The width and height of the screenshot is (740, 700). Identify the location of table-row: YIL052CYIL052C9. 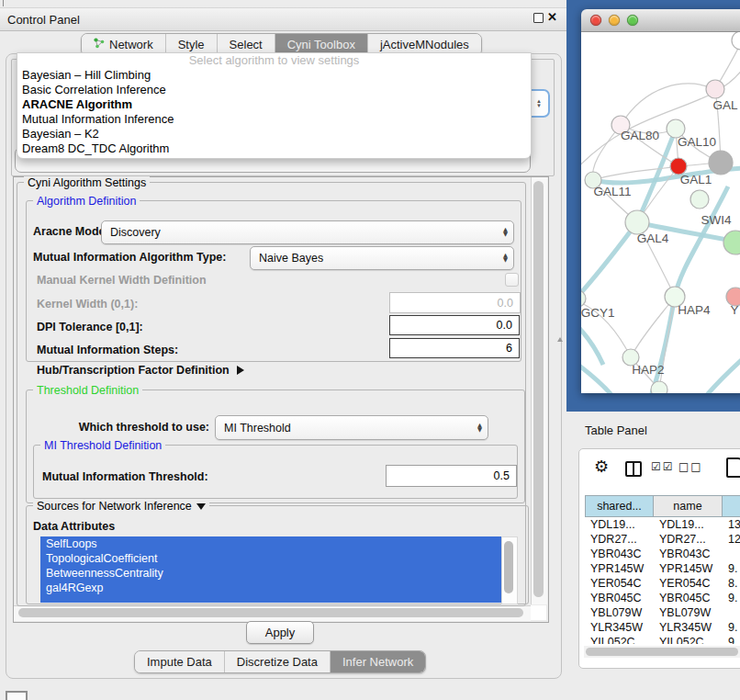
(663, 639).